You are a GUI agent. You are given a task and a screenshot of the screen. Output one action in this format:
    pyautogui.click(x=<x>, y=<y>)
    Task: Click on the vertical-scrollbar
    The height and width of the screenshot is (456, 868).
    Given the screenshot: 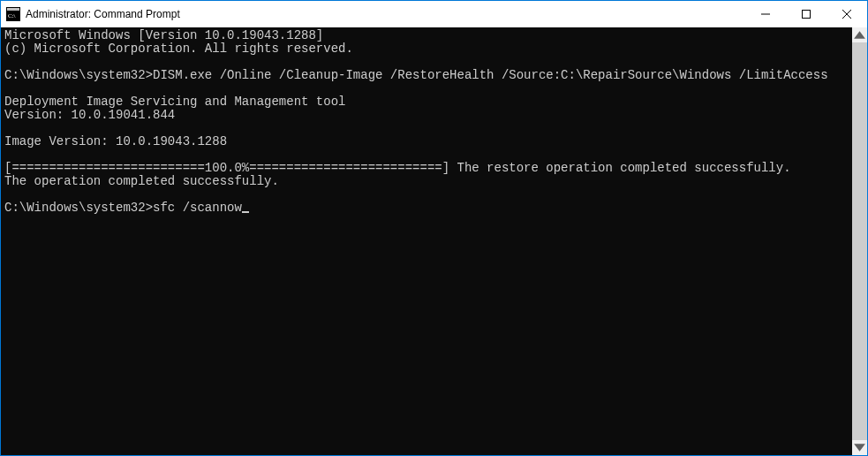 What is the action you would take?
    pyautogui.click(x=860, y=241)
    